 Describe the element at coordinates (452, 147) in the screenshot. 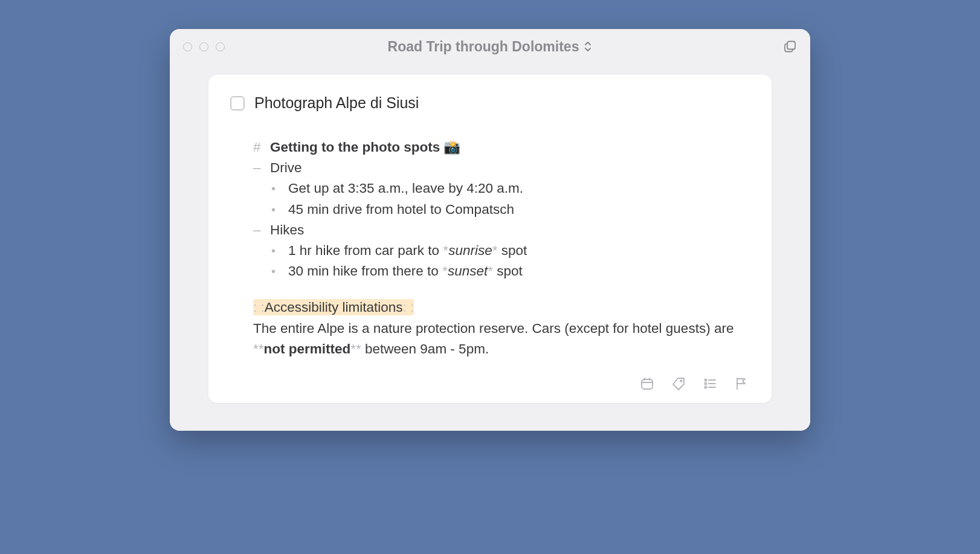

I see `camera-emoji: 📸` at that location.